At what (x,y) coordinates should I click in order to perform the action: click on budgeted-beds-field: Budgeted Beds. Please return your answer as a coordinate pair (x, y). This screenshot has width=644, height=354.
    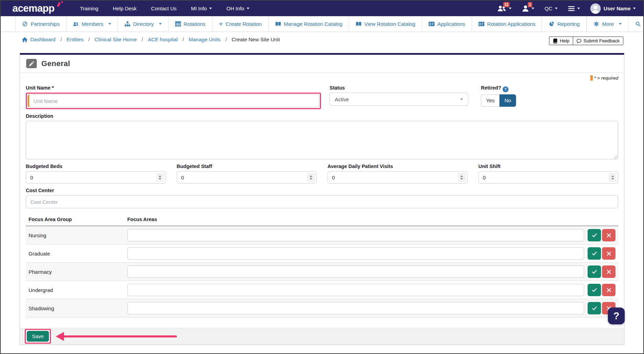
    Looking at the image, I should click on (96, 174).